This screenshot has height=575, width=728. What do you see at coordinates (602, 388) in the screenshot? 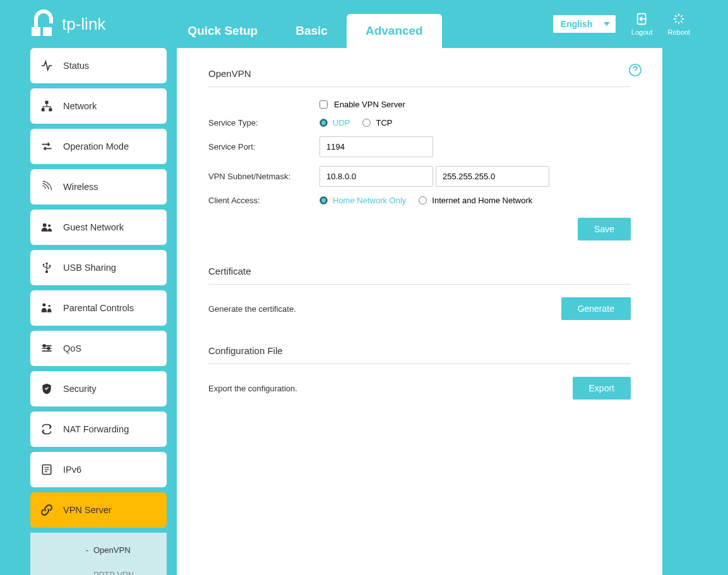
I see `export-button: Export` at bounding box center [602, 388].